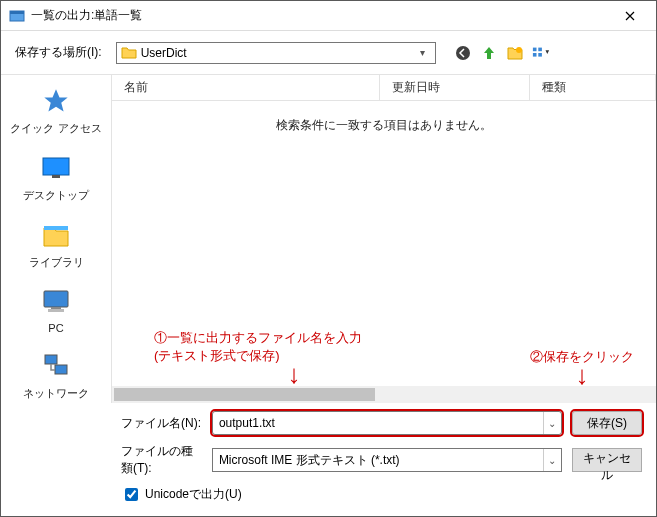  I want to click on sidebar-item-label: ネットワーク, so click(56, 394).